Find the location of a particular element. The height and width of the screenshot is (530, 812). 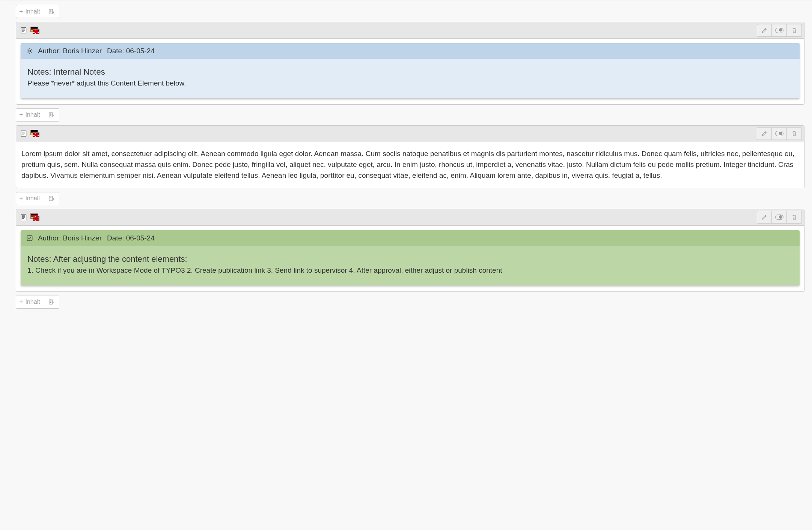

gear-icon is located at coordinates (30, 51).